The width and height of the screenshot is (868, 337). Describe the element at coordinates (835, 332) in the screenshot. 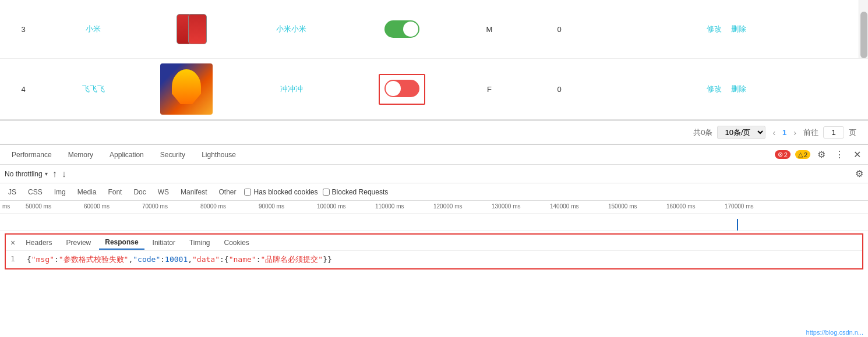

I see `status-bar: https://blog.csdn.n...` at that location.